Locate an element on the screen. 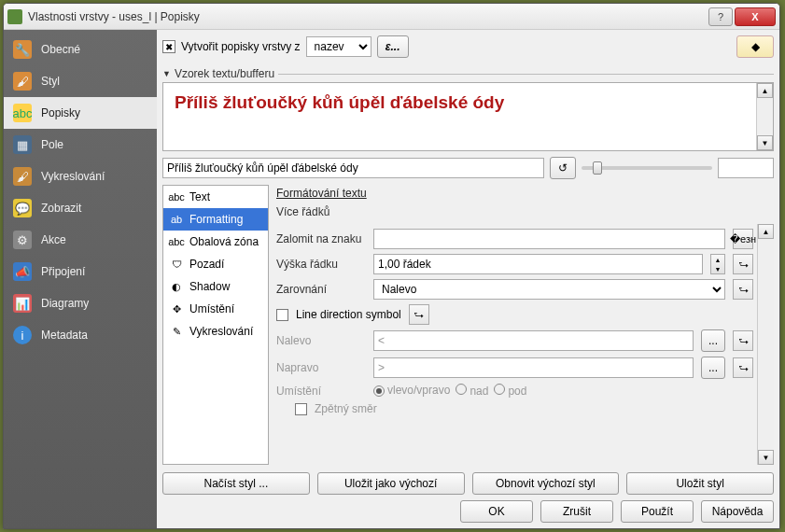 Image resolution: width=785 pixels, height=532 pixels. sidebar-item-metadata: iMetadata is located at coordinates (80, 335).